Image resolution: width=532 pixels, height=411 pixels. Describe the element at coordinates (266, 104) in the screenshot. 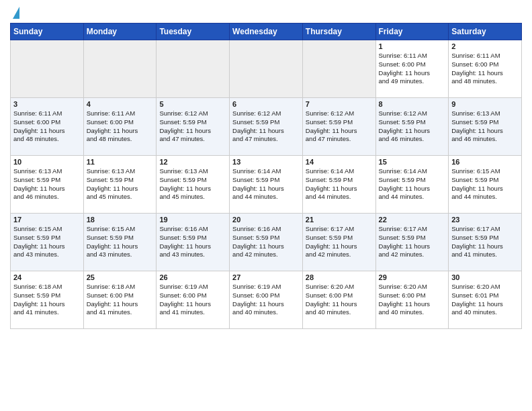

I see `day-number: 6` at that location.